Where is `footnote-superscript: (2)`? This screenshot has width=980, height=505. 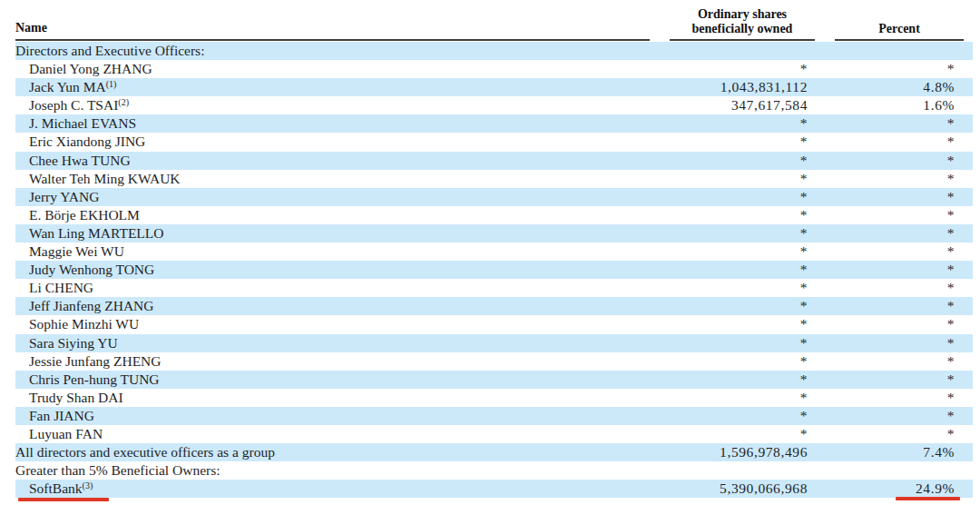
footnote-superscript: (2) is located at coordinates (123, 102).